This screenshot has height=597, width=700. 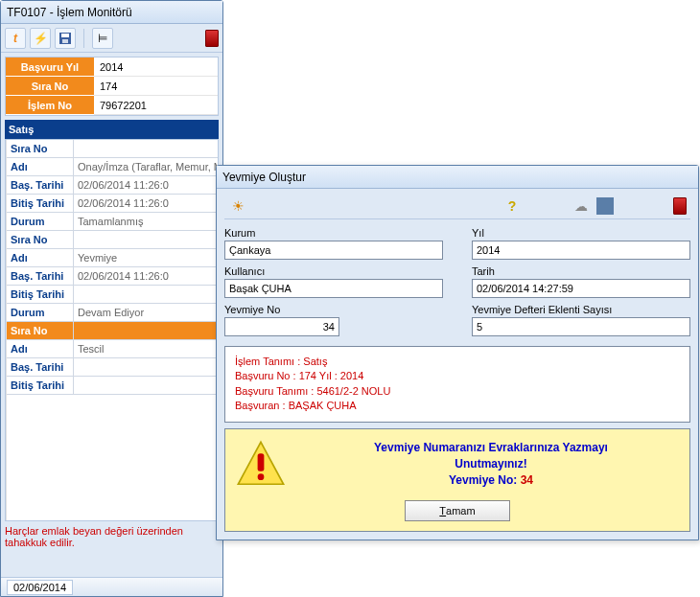 What do you see at coordinates (605, 206) in the screenshot?
I see `page-icon` at bounding box center [605, 206].